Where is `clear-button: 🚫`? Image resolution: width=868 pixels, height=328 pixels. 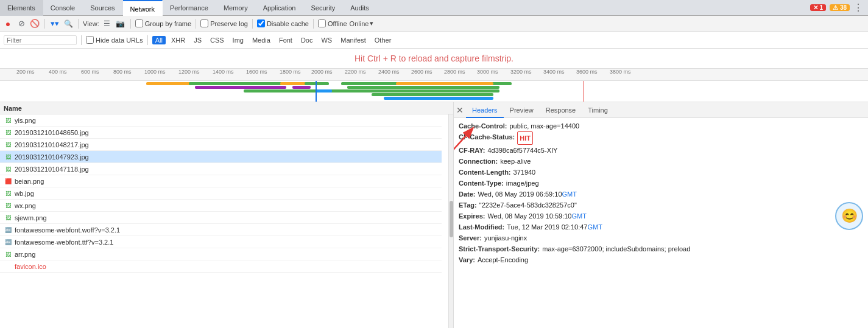
clear-button: 🚫 is located at coordinates (35, 24).